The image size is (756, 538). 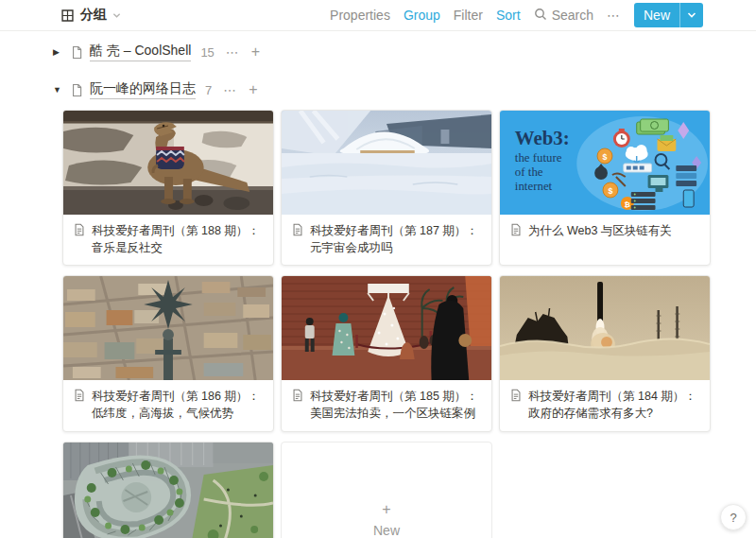 What do you see at coordinates (605, 328) in the screenshot?
I see `card-cover-rocket-launch` at bounding box center [605, 328].